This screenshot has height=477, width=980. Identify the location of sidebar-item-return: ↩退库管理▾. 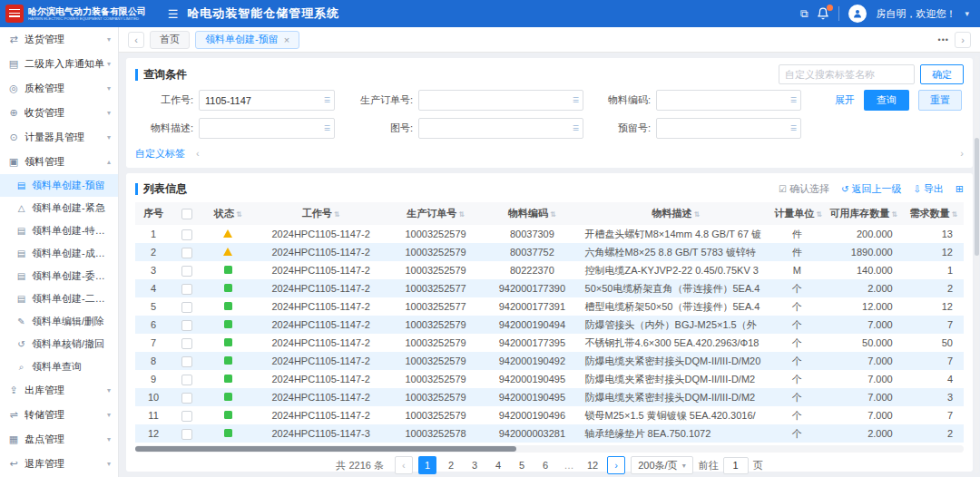
(59, 464).